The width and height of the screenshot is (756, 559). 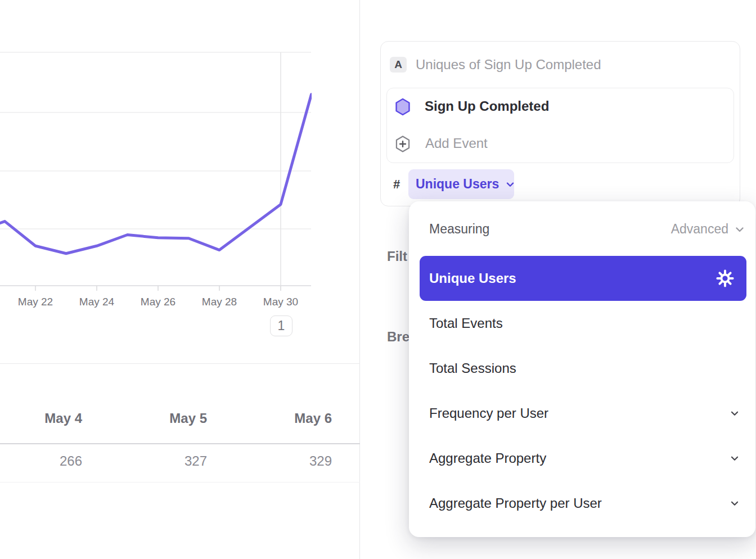 I want to click on event-card: Sign Up Completed Add Event, so click(x=560, y=125).